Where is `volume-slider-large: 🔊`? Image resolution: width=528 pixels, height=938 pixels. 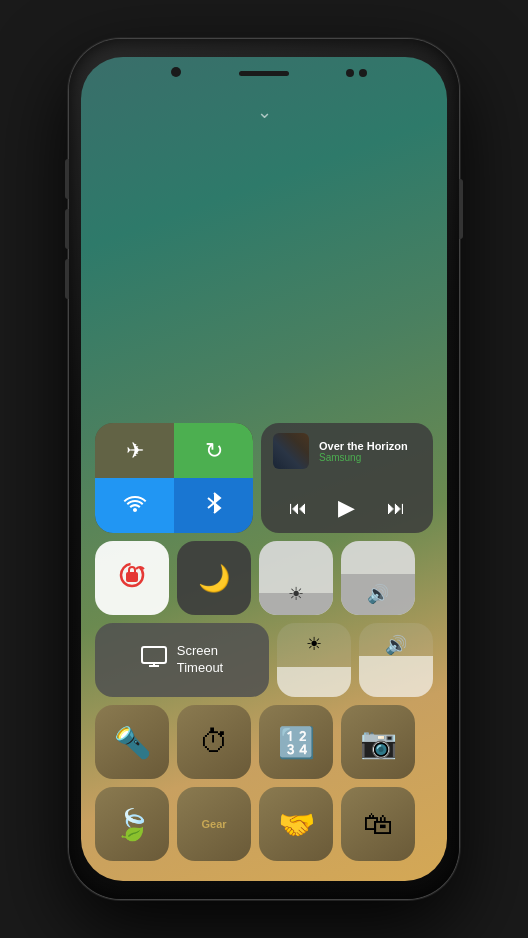
volume-slider-large: 🔊 is located at coordinates (396, 660).